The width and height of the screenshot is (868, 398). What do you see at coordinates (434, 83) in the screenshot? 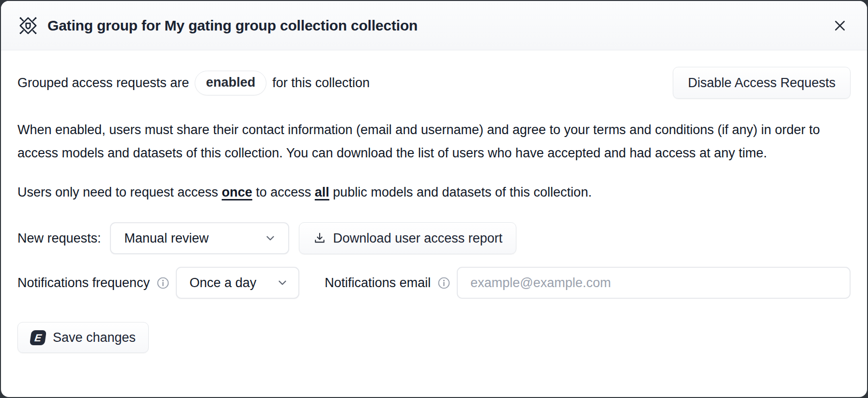
I see `status-row: Grouped access requests are enabled for …` at bounding box center [434, 83].